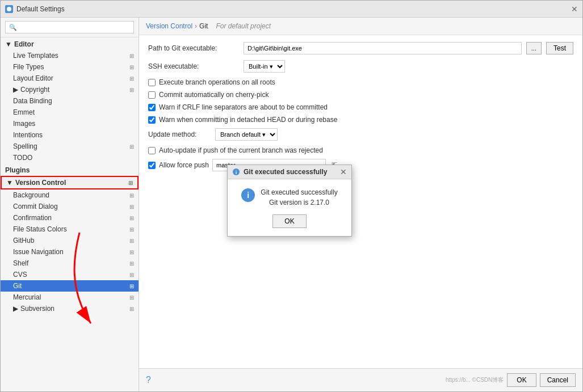 Image resolution: width=583 pixels, height=392 pixels. I want to click on vc-arrow: ▼, so click(10, 183).